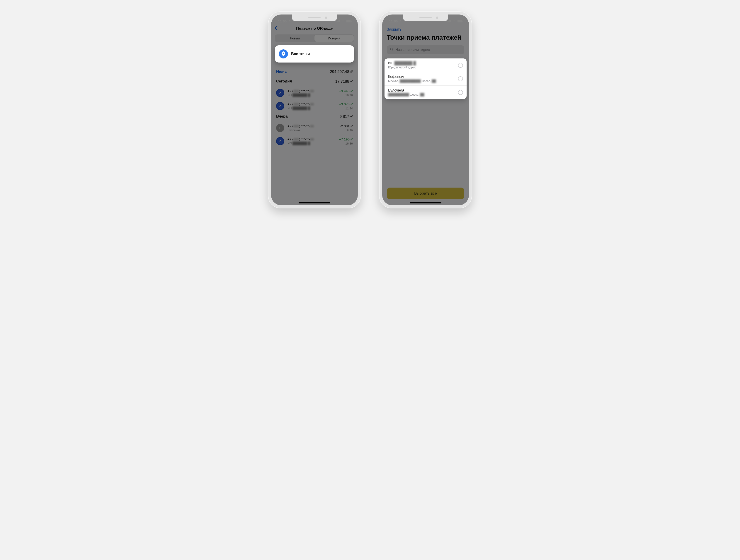 This screenshot has height=560, width=740. I want to click on arrow-left-icon, so click(280, 128).